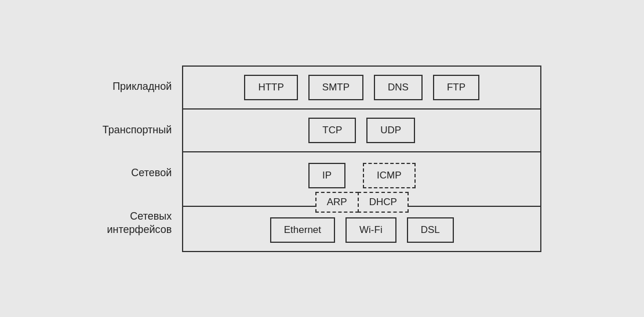 The image size is (644, 317). What do you see at coordinates (332, 130) in the screenshot?
I see `protocol-tcp: TCP` at bounding box center [332, 130].